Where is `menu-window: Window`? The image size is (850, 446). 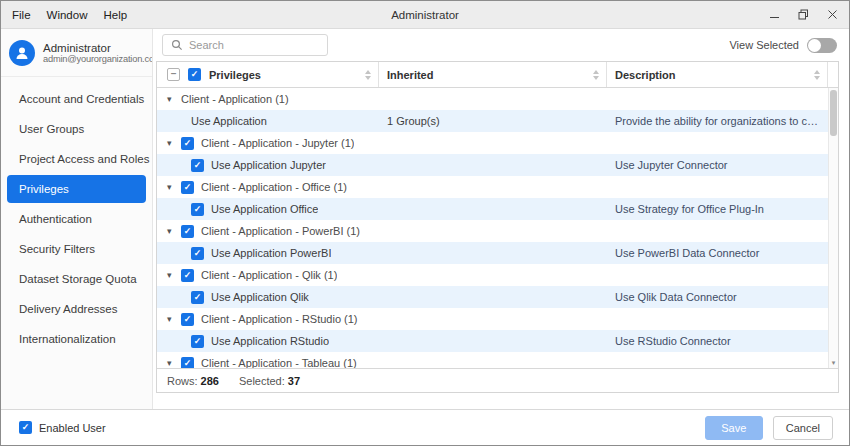 menu-window: Window is located at coordinates (68, 15).